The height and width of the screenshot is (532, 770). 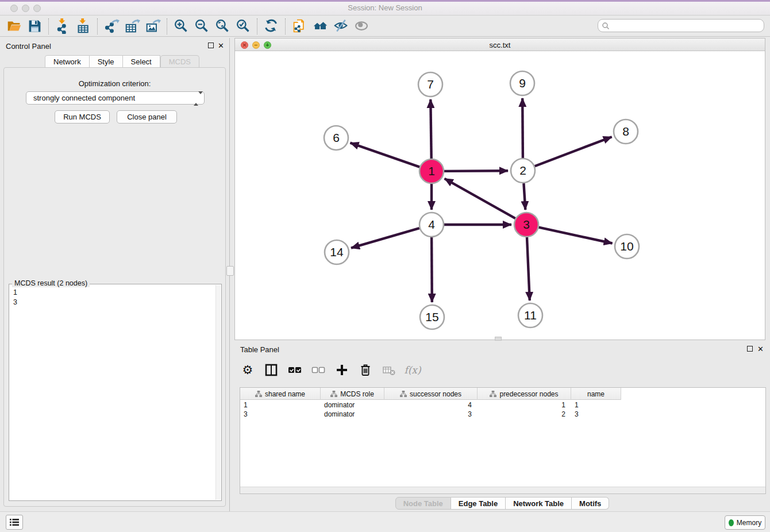 What do you see at coordinates (271, 370) in the screenshot?
I see `show-columns-button` at bounding box center [271, 370].